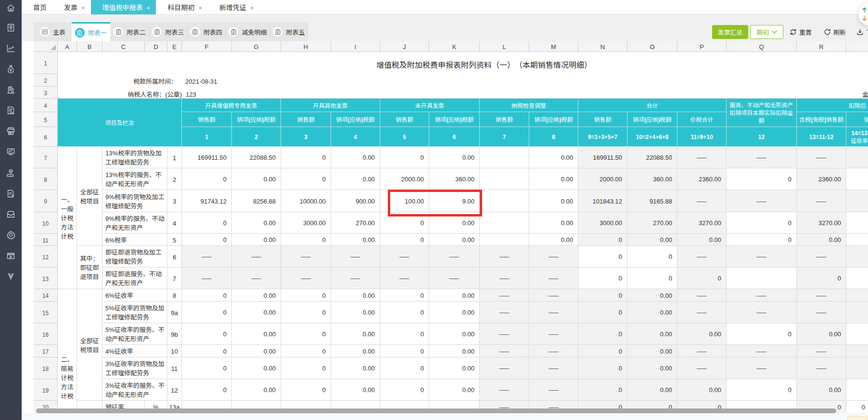  What do you see at coordinates (46, 257) in the screenshot?
I see `row-header-12: 12` at bounding box center [46, 257].